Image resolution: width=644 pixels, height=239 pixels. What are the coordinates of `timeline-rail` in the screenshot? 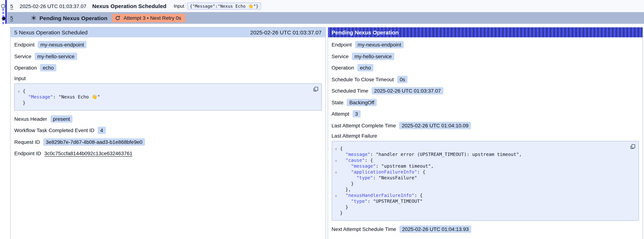 It's located at (4, 12).